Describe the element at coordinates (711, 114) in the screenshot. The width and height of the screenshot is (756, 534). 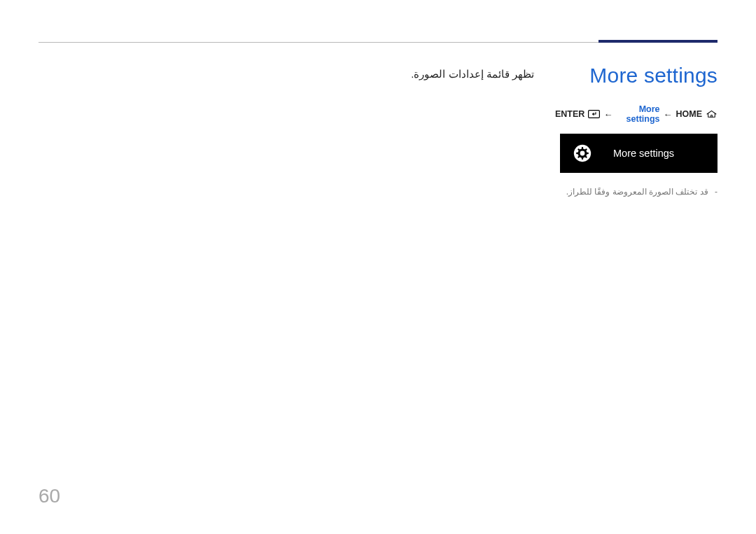
I see `home-icon` at that location.